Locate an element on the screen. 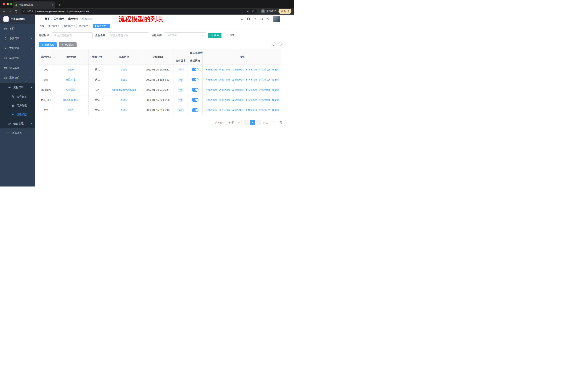 The image size is (588, 373). breadcrumb-item: 首页 is located at coordinates (47, 19).